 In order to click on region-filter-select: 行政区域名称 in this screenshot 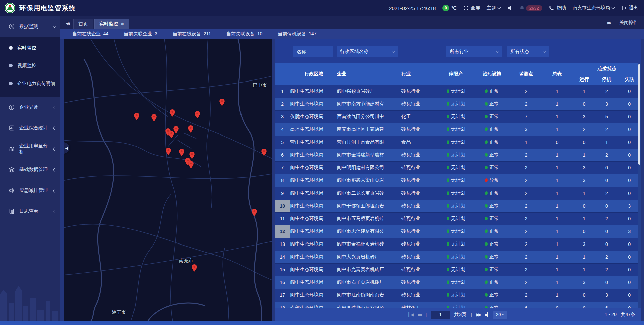, I will do `click(367, 52)`.